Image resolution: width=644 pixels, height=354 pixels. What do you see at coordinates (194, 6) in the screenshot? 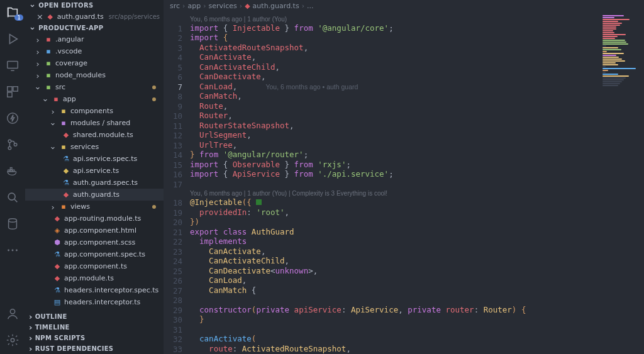
I see `breadcrumb-part: app` at bounding box center [194, 6].